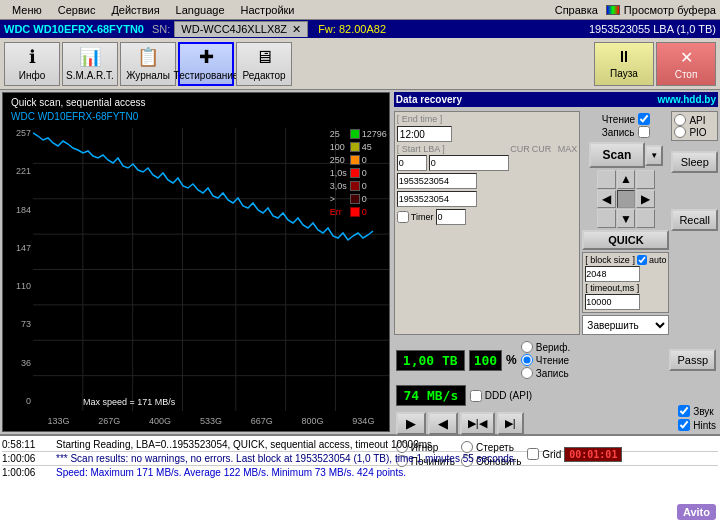 The width and height of the screenshot is (720, 524). What do you see at coordinates (626, 218) in the screenshot?
I see `dir-down: ▼` at bounding box center [626, 218].